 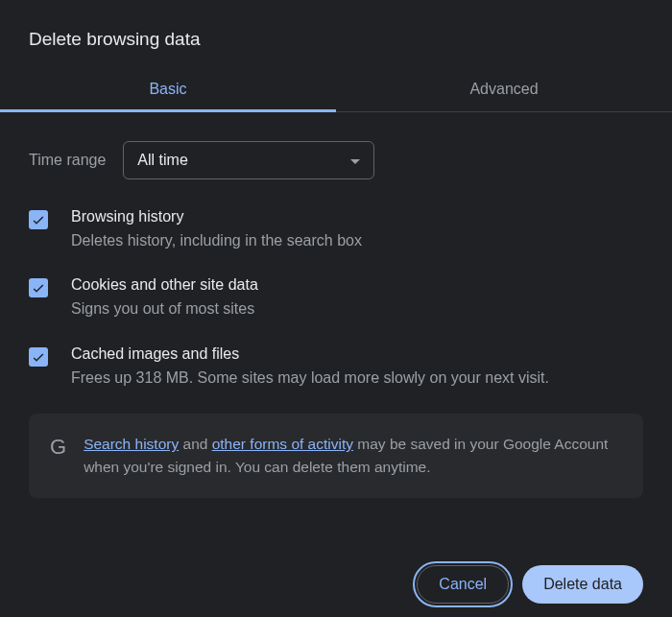 What do you see at coordinates (355, 160) in the screenshot?
I see `chevron-down-icon` at bounding box center [355, 160].